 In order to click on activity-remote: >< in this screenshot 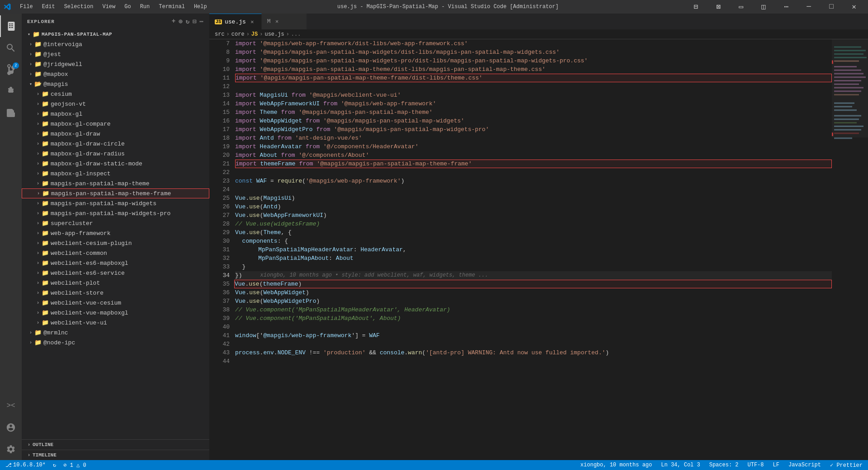, I will do `click(11, 406)`.